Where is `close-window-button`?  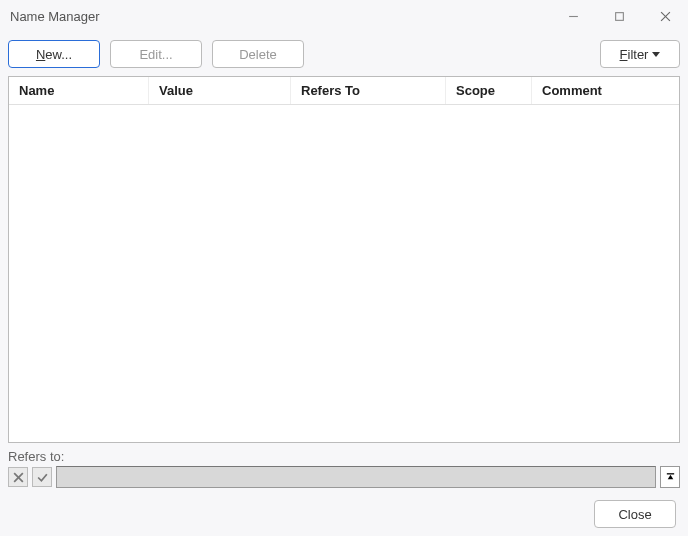 close-window-button is located at coordinates (665, 16).